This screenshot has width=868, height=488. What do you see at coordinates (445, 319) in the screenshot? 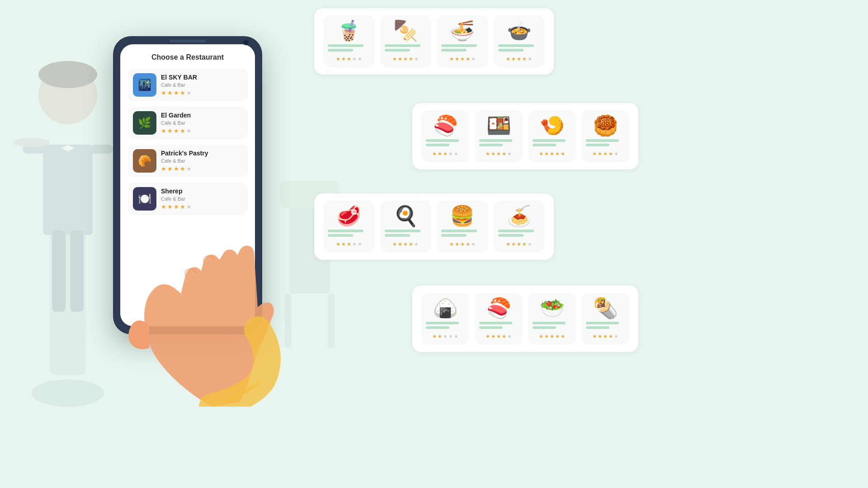
I see `food-item: 🍙 ★★★★★` at bounding box center [445, 319].